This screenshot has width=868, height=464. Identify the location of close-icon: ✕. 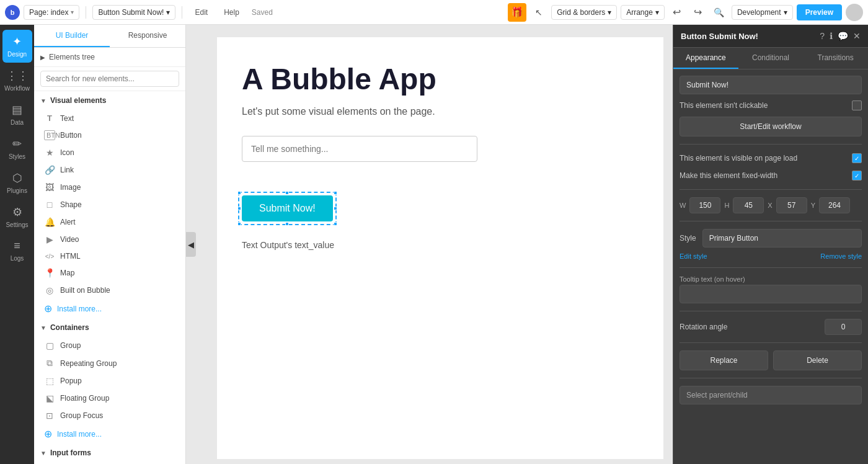
(857, 36).